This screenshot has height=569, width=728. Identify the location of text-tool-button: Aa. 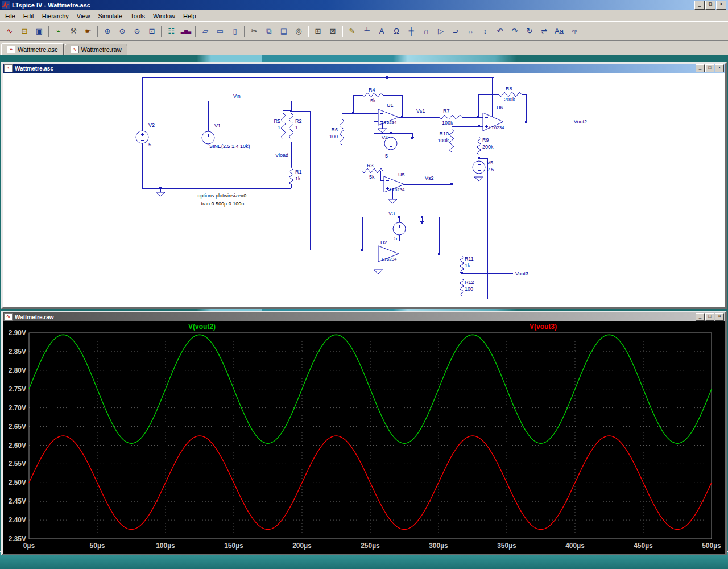
(559, 31).